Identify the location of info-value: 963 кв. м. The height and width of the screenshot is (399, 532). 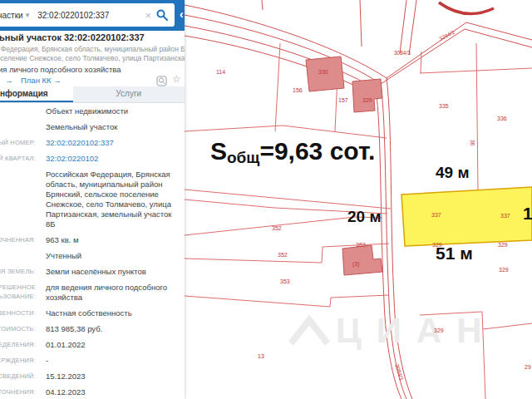
(105, 240).